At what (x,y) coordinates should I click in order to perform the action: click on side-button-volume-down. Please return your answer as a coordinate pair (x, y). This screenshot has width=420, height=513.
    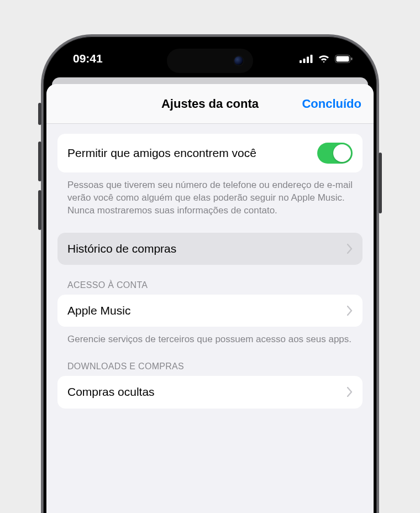
    Looking at the image, I should click on (40, 210).